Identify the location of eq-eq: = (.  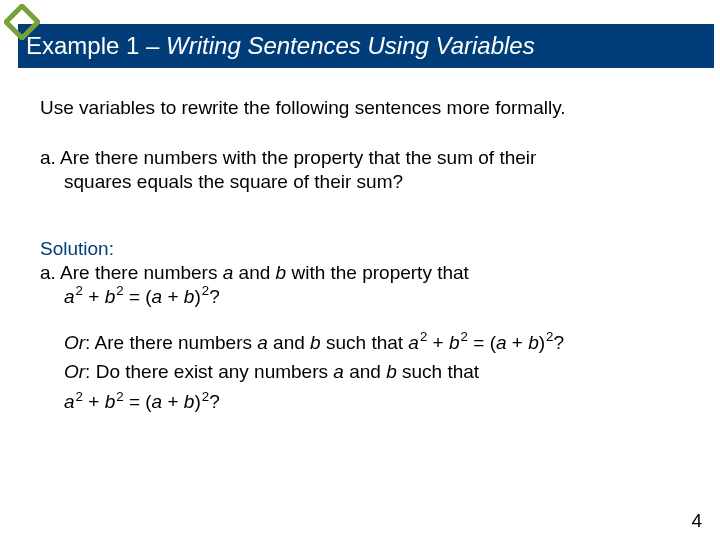
(138, 296).